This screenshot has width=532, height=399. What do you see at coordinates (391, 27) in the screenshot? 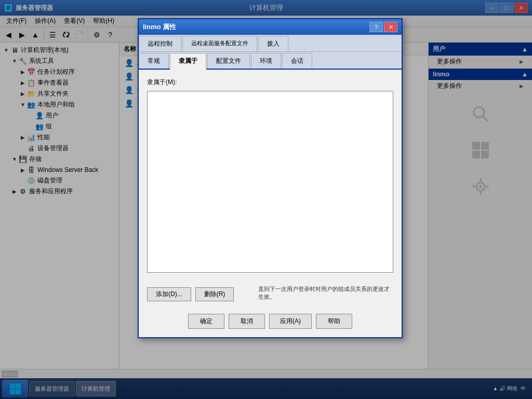
I see `dialog-close-button: ✕` at bounding box center [391, 27].